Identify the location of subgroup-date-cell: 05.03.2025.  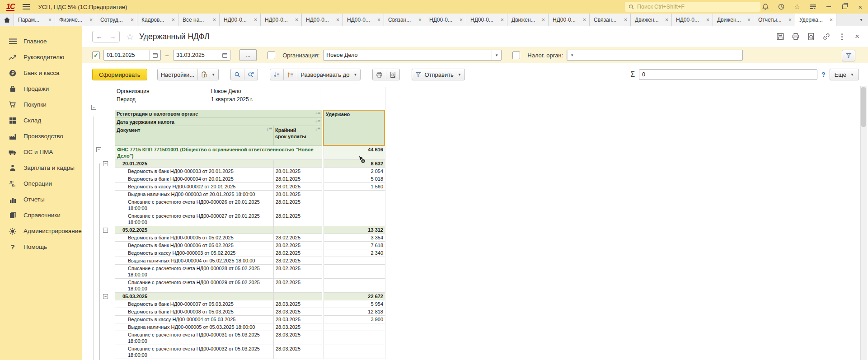
(194, 296).